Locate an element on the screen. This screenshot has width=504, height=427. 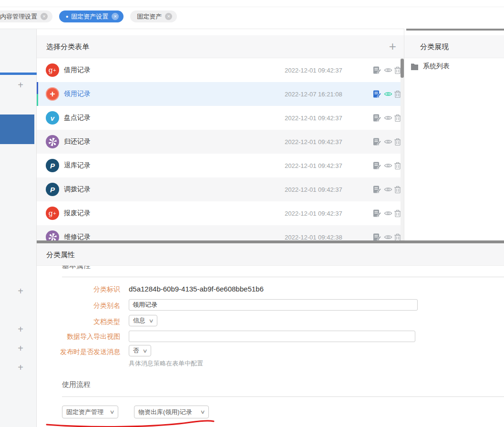
select-value: 固定资产管理 is located at coordinates (85, 412).